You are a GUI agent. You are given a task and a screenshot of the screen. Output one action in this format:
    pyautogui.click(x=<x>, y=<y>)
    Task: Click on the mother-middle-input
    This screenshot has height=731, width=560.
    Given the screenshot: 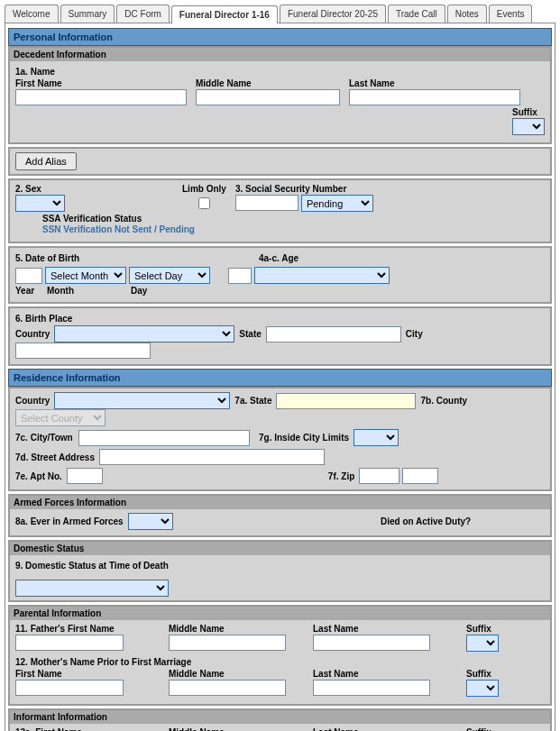 What is the action you would take?
    pyautogui.click(x=227, y=688)
    